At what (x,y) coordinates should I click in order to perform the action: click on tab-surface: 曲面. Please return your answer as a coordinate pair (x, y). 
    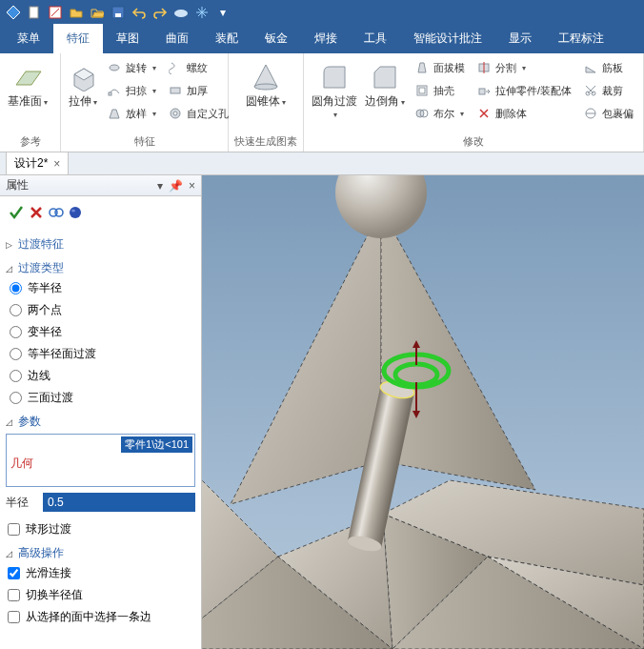
    Looking at the image, I should click on (177, 38).